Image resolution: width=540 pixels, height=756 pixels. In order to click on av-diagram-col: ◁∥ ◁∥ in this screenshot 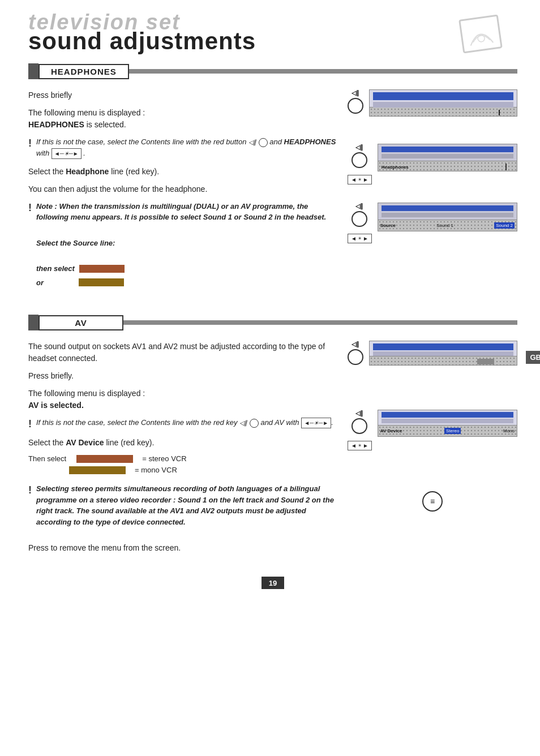, I will do `click(432, 450)`.